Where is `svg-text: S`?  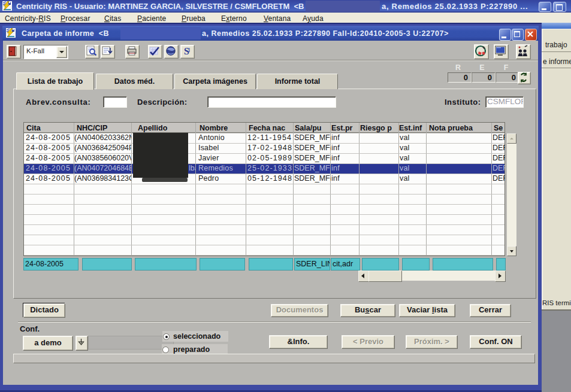
svg-text: S is located at coordinates (187, 51).